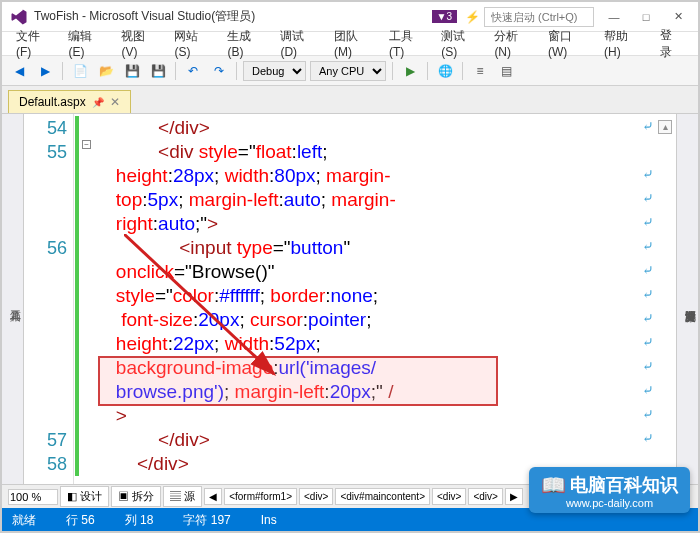 The image size is (700, 533). I want to click on back-button: ◀, so click(19, 71).